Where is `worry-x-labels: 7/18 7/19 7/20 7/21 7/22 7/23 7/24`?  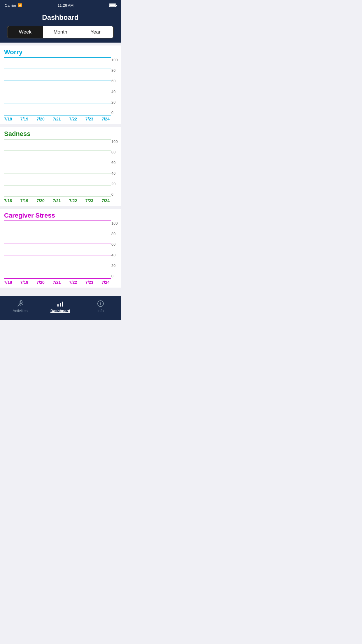 worry-x-labels: 7/18 7/19 7/20 7/21 7/22 7/23 7/24 is located at coordinates (62, 119).